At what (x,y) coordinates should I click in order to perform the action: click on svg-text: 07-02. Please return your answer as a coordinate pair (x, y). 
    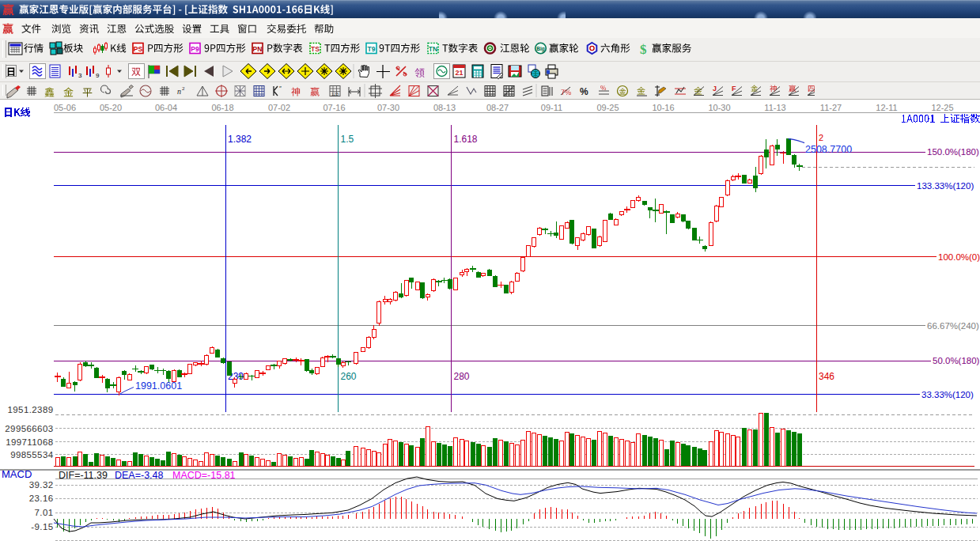
    Looking at the image, I should click on (279, 108).